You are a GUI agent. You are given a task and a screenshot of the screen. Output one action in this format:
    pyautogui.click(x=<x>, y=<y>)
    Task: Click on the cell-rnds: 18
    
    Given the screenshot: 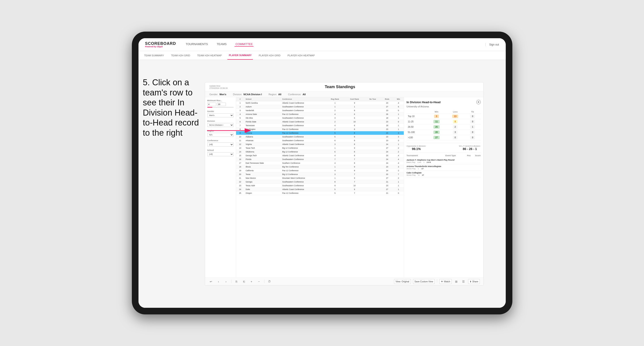 What is the action you would take?
    pyautogui.click(x=387, y=118)
    